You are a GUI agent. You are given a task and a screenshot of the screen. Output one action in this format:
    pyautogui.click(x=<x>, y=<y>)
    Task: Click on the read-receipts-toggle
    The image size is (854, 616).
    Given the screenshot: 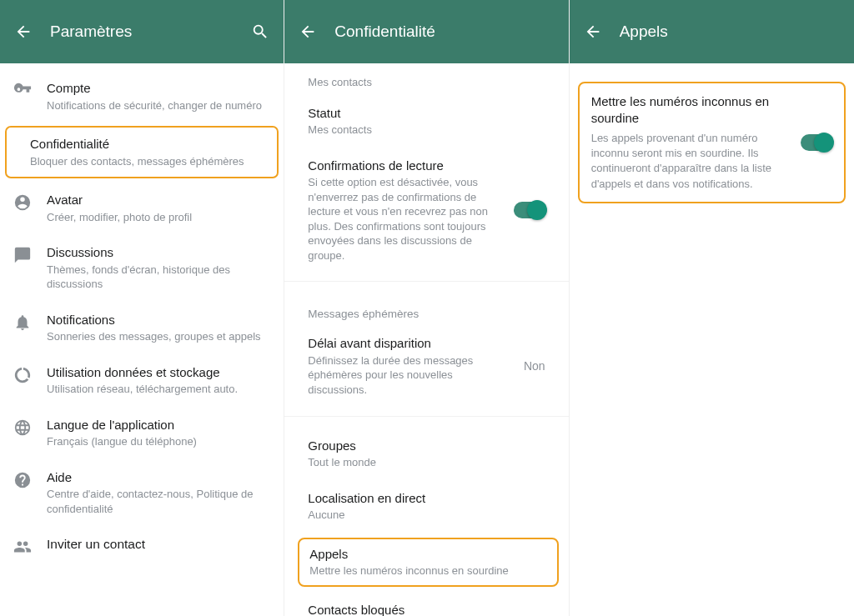 What is the action you would take?
    pyautogui.click(x=530, y=210)
    